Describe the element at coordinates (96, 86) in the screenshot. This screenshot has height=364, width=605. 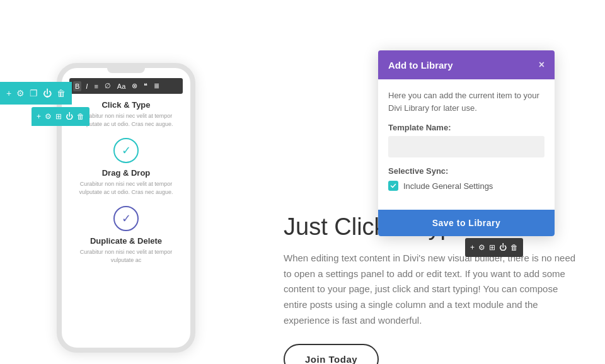
I see `align-icon: ≡` at that location.